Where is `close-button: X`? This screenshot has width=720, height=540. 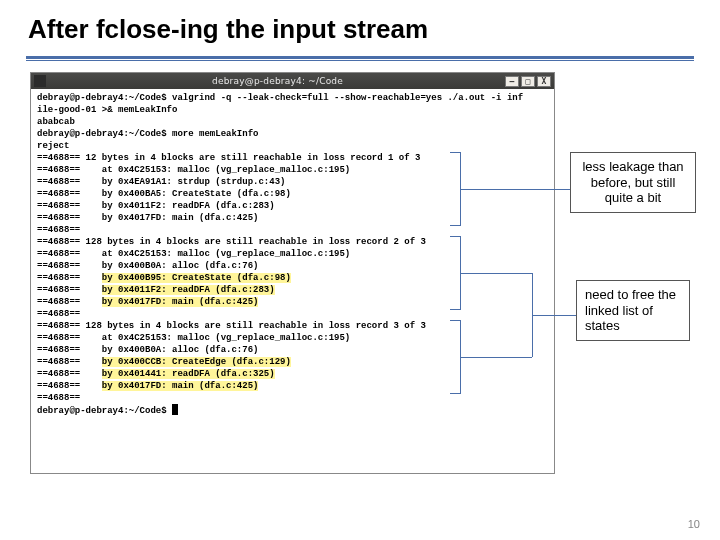
close-button: X is located at coordinates (544, 82).